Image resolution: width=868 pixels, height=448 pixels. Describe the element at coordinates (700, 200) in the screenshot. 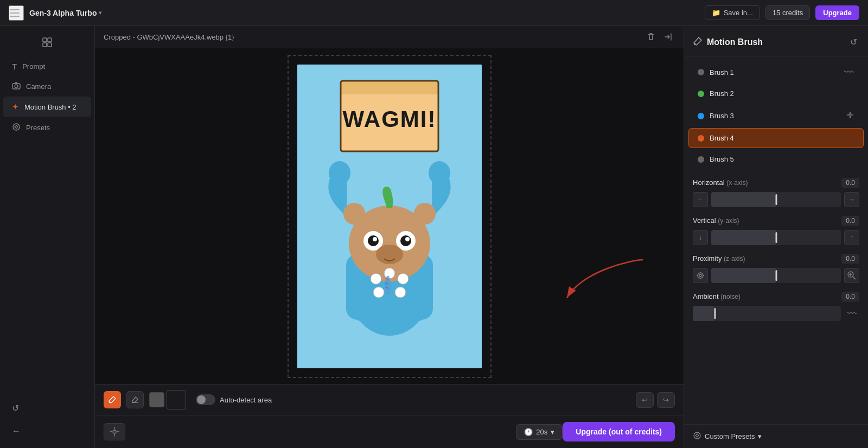

I see `horizontal-left-button: ←` at that location.